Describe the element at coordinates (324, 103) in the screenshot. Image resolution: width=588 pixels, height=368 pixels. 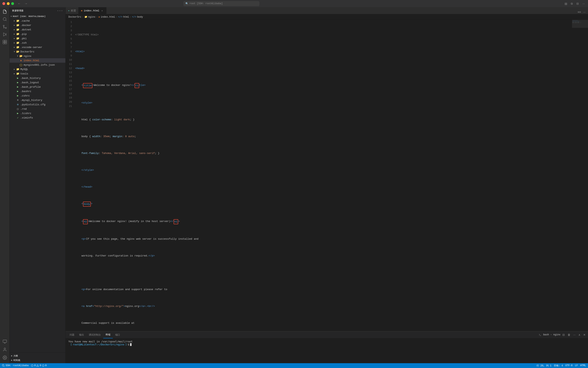
I see `code-line-5: <style>` at that location.